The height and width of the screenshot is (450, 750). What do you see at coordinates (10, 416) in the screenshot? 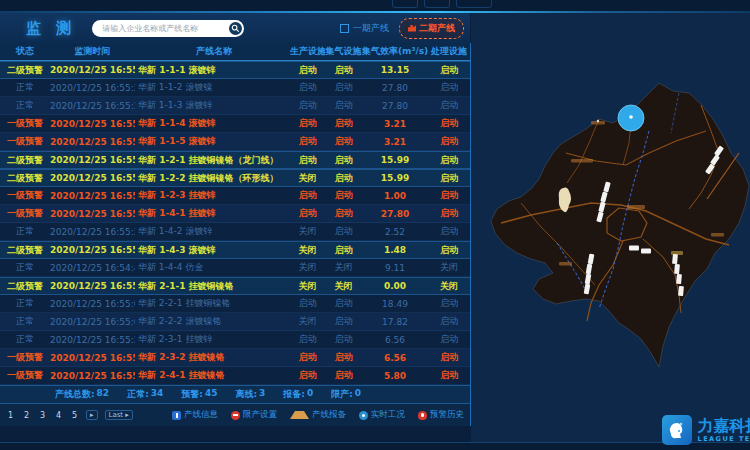
I see `page-number: 1` at bounding box center [10, 416].